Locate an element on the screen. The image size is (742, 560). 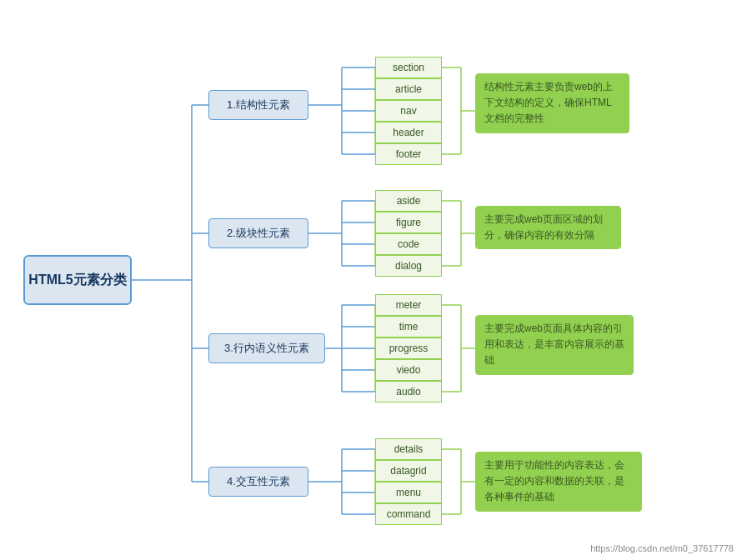
item-audio: audio is located at coordinates (409, 392).